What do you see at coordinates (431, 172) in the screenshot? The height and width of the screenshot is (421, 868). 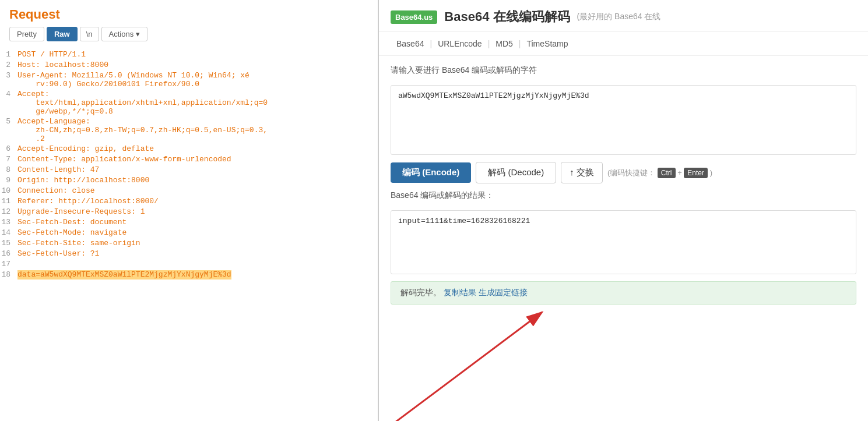 I see `encode-button: 编码 (Encode)` at bounding box center [431, 172].